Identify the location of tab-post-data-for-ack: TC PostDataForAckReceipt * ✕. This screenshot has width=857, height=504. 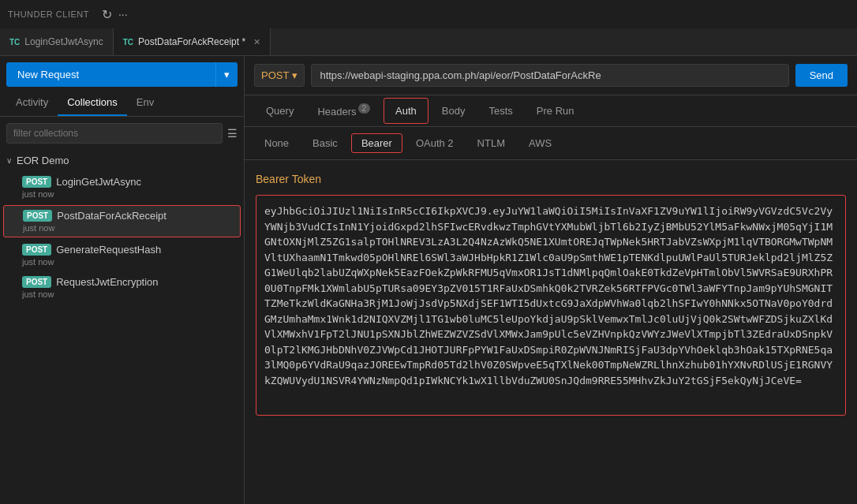
(193, 42).